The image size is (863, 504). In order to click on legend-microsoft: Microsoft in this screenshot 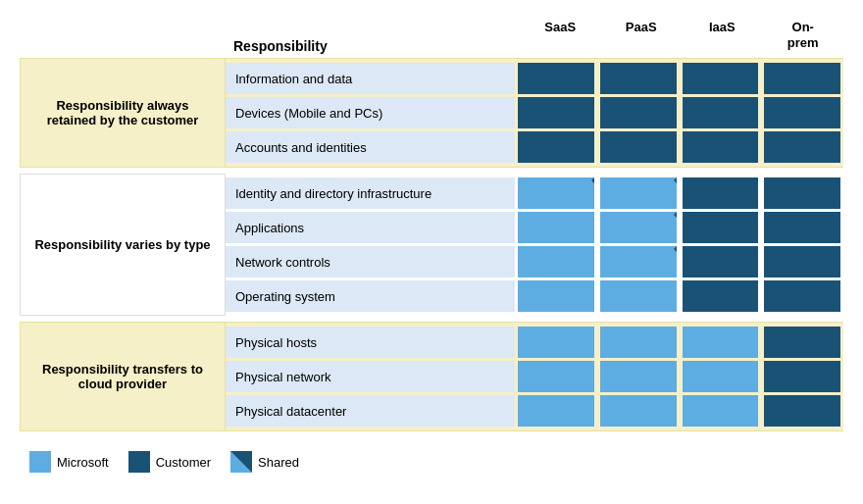, I will do `click(69, 462)`.